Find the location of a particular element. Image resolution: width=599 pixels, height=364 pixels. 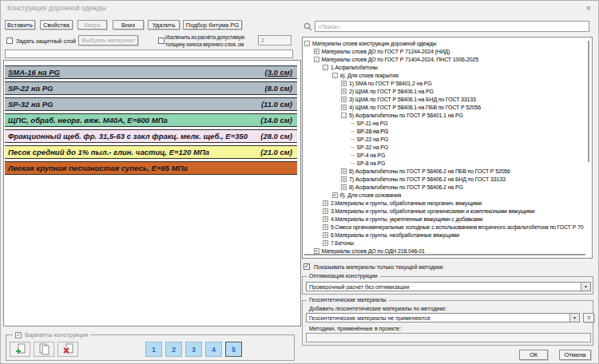

tree-node-18: +8) Асфальтобетоны по ГОСТ Р 58406.2 на … is located at coordinates (447, 187).